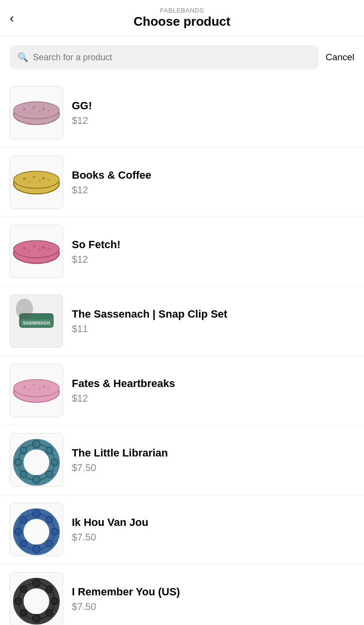  I want to click on product-item: Books & Coffee $12, so click(182, 183).